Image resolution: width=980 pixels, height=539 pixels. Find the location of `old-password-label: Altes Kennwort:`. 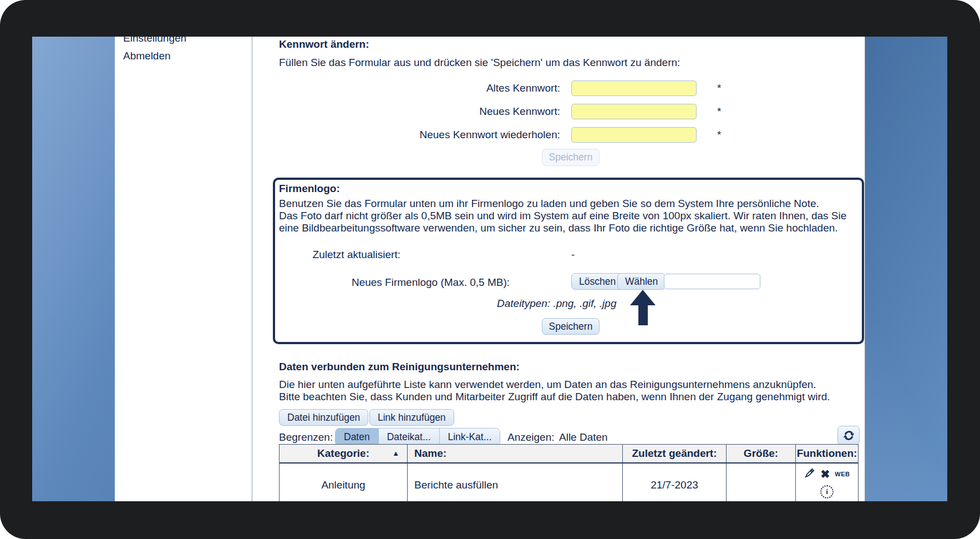

old-password-label: Altes Kennwort: is located at coordinates (406, 88).